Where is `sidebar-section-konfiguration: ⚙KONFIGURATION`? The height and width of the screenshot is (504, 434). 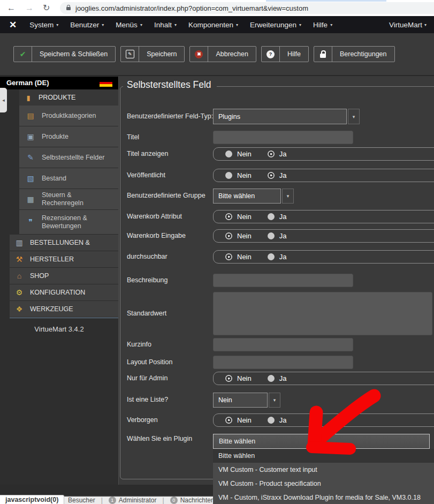
sidebar-section-konfiguration: ⚙KONFIGURATION is located at coordinates (64, 292).